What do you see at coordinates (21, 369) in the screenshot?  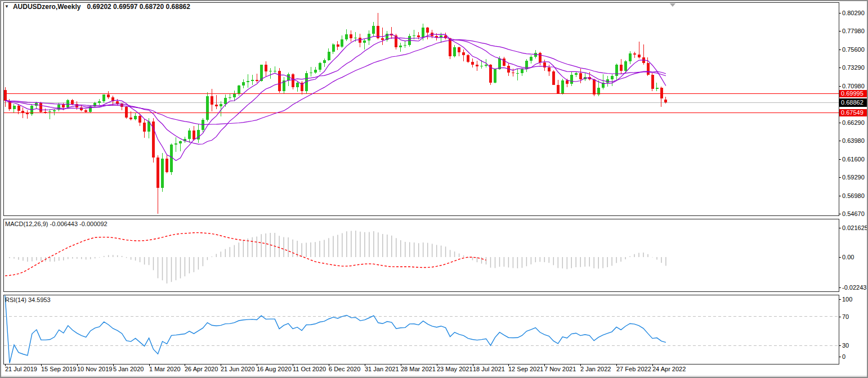 I see `time-axis-label: 21 Jul 2019` at bounding box center [21, 369].